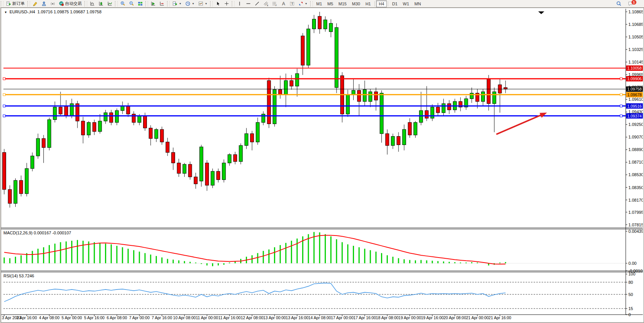 This screenshot has width=644, height=323. I want to click on svg-text: 1.09516, so click(634, 106).